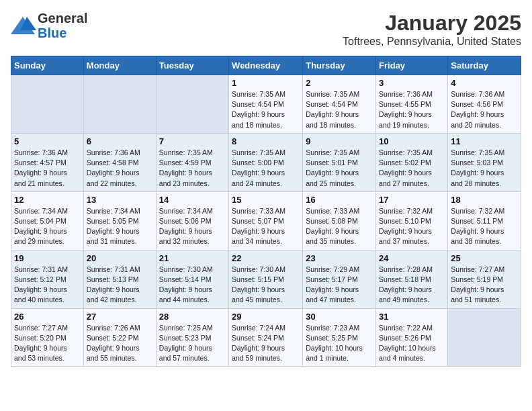  What do you see at coordinates (266, 285) in the screenshot?
I see `day-info: Sunrise: 7:30 AM Sunset: 5:15 PM Dayligh…` at bounding box center [266, 285].